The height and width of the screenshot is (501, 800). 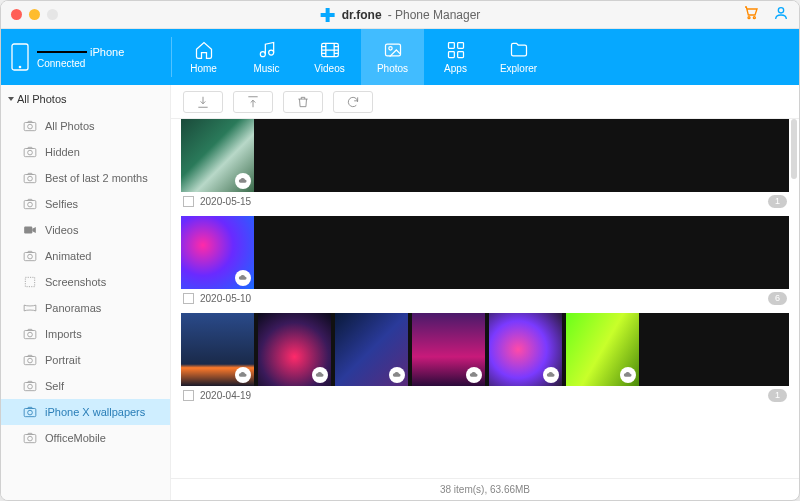 I want to click on sidebar-item-hidden: Hidden, so click(x=86, y=152).